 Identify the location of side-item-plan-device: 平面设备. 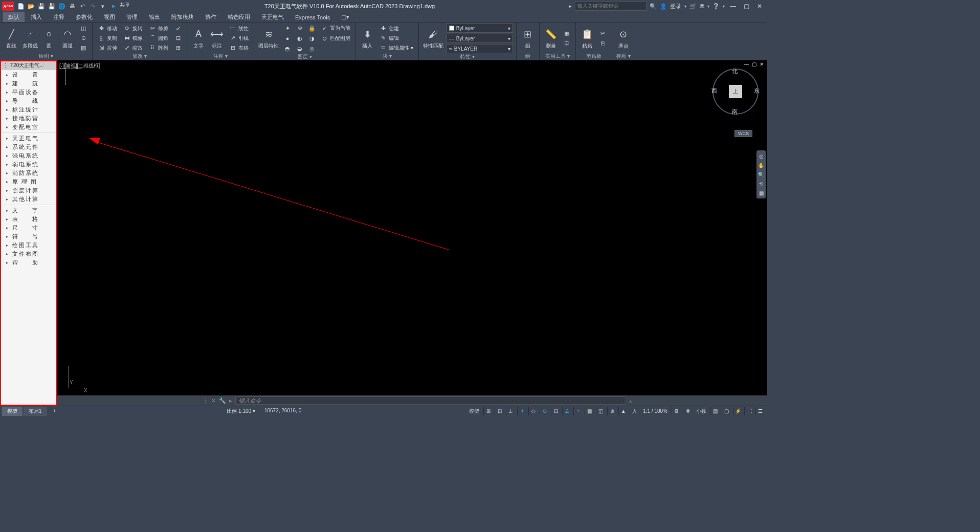
(29, 92).